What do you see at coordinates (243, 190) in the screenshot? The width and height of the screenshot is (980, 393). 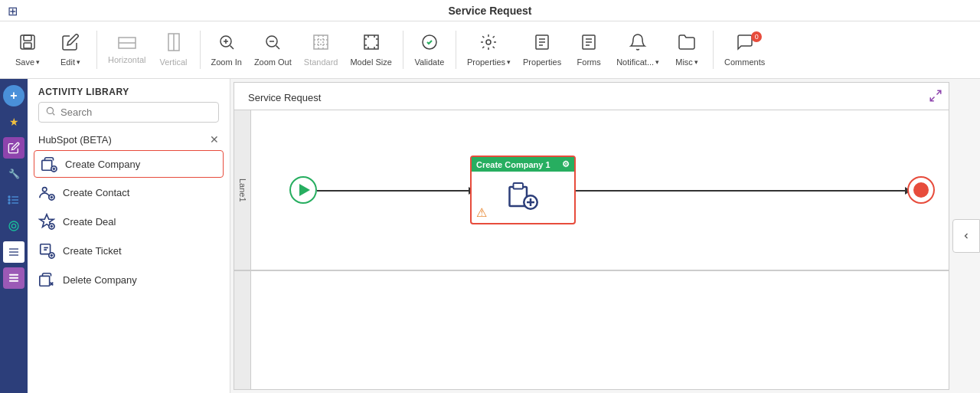 I see `lane1-label: Lane1` at bounding box center [243, 190].